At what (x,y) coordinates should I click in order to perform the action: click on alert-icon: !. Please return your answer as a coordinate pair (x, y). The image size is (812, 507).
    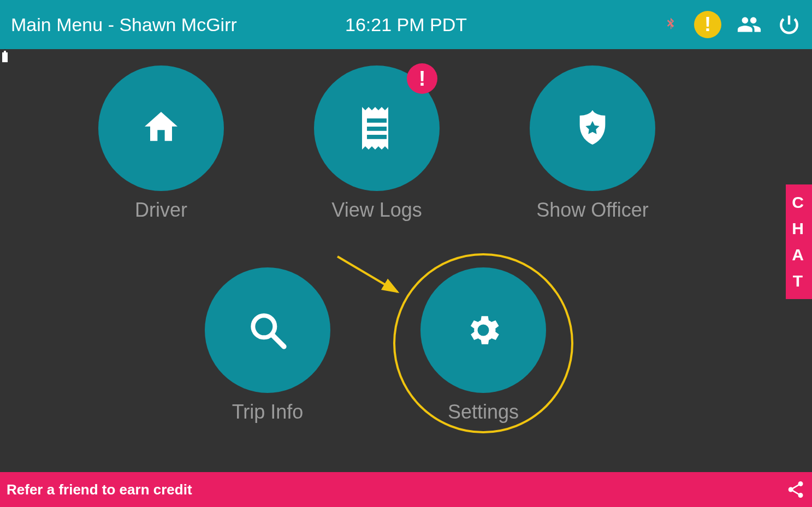
    Looking at the image, I should click on (708, 25).